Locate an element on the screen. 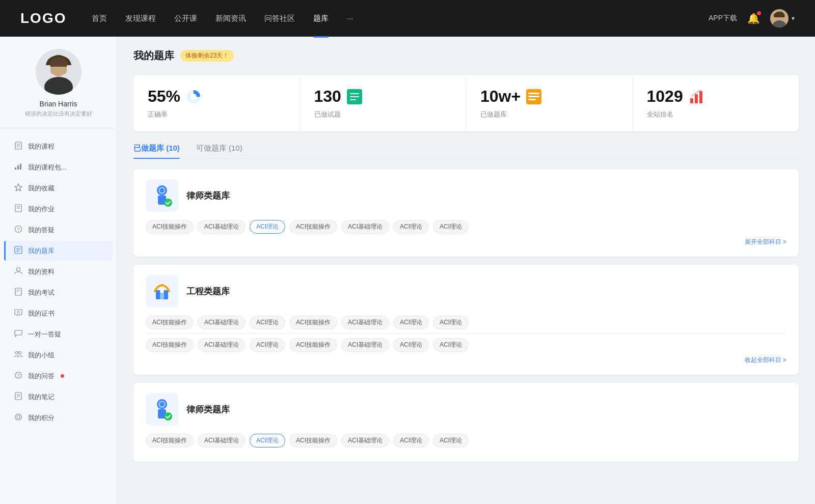  divider is located at coordinates (466, 334).